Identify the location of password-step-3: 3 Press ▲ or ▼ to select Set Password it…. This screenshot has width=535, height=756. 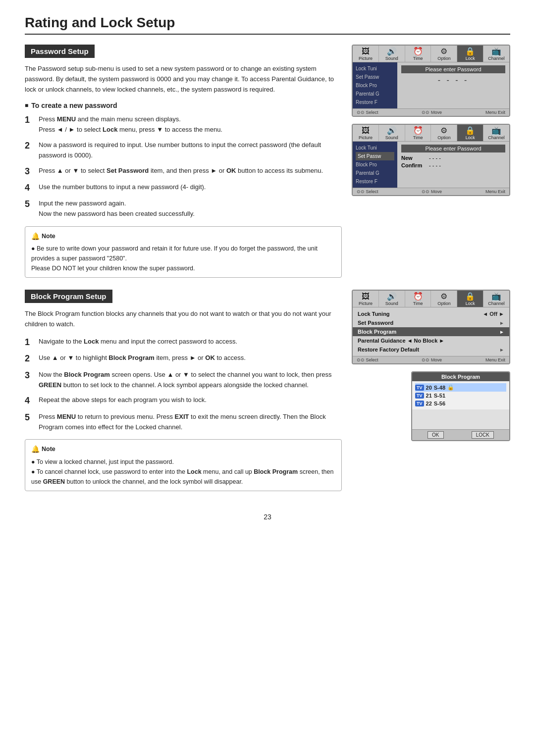
(183, 171).